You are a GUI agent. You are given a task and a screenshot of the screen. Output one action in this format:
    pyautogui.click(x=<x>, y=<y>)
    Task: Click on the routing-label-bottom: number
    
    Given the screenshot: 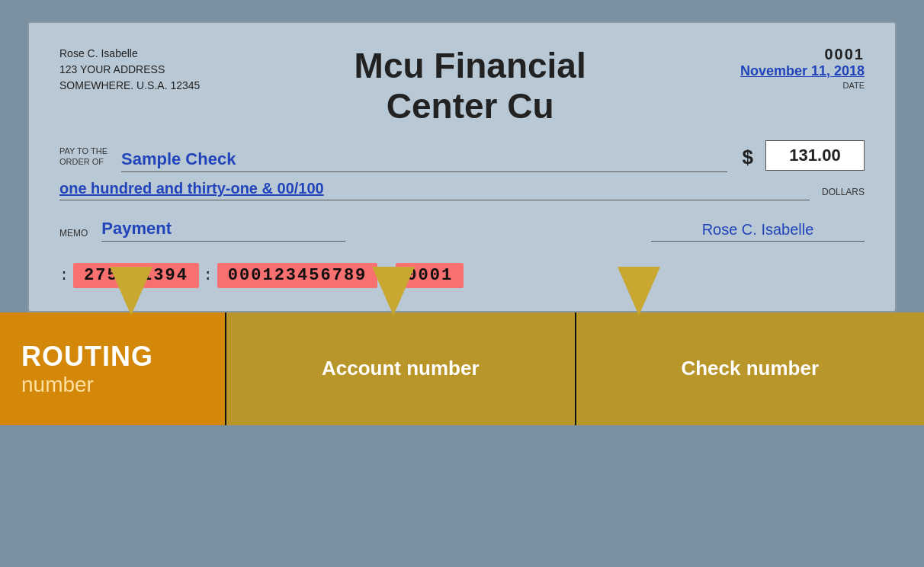 What is the action you would take?
    pyautogui.click(x=58, y=385)
    